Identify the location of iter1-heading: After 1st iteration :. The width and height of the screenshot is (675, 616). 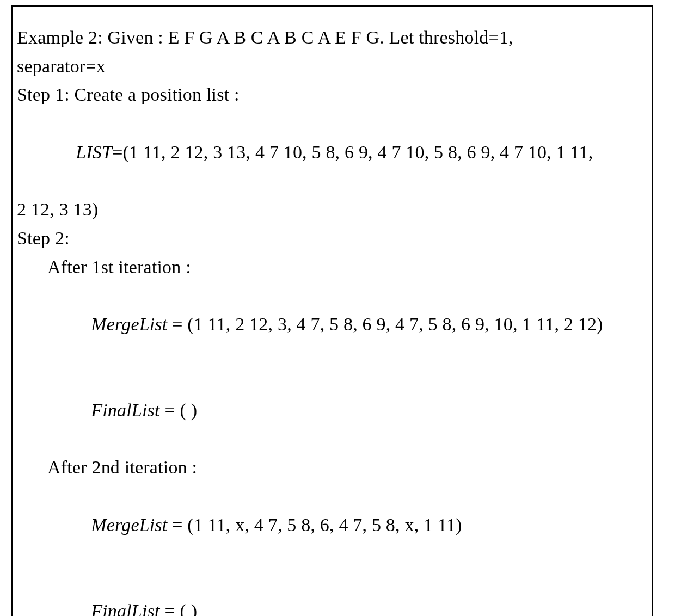
(333, 268).